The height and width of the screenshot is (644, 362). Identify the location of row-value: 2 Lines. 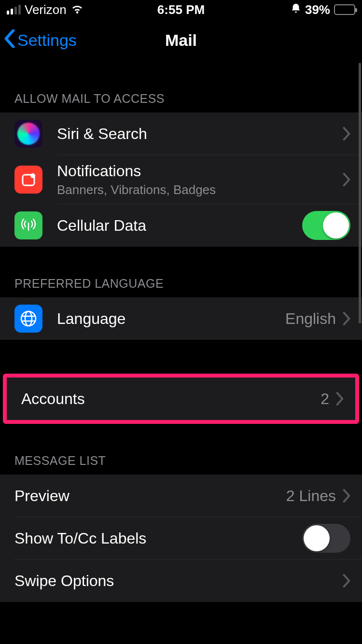
(311, 496).